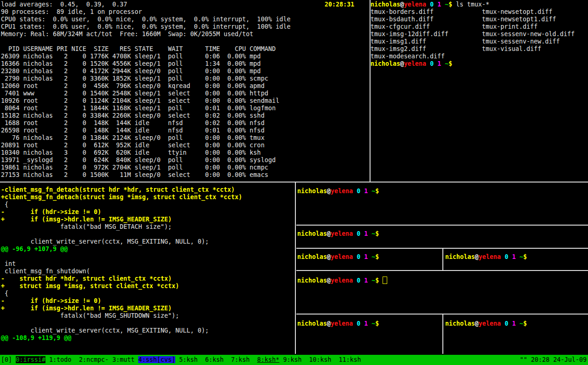 This screenshot has height=365, width=588. I want to click on shell-pane-1: nicholas@yelena 0 1 ~$, so click(442, 204).